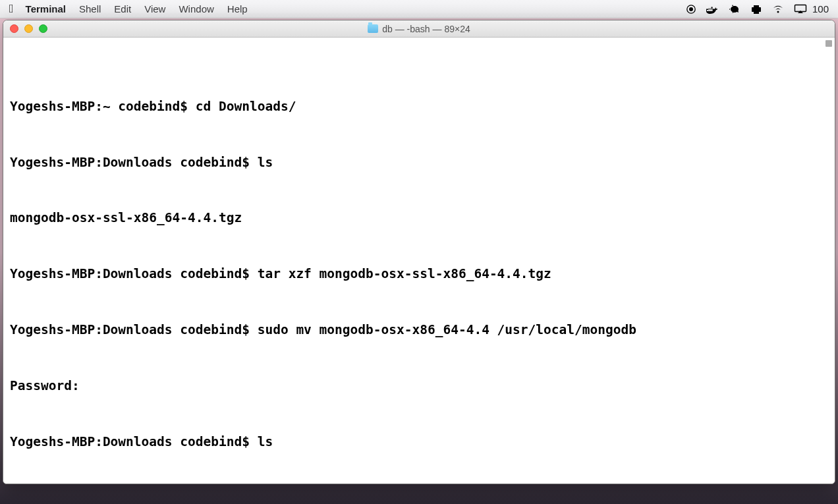 This screenshot has height=504, width=838. What do you see at coordinates (196, 9) in the screenshot?
I see `menu-window: Window` at bounding box center [196, 9].